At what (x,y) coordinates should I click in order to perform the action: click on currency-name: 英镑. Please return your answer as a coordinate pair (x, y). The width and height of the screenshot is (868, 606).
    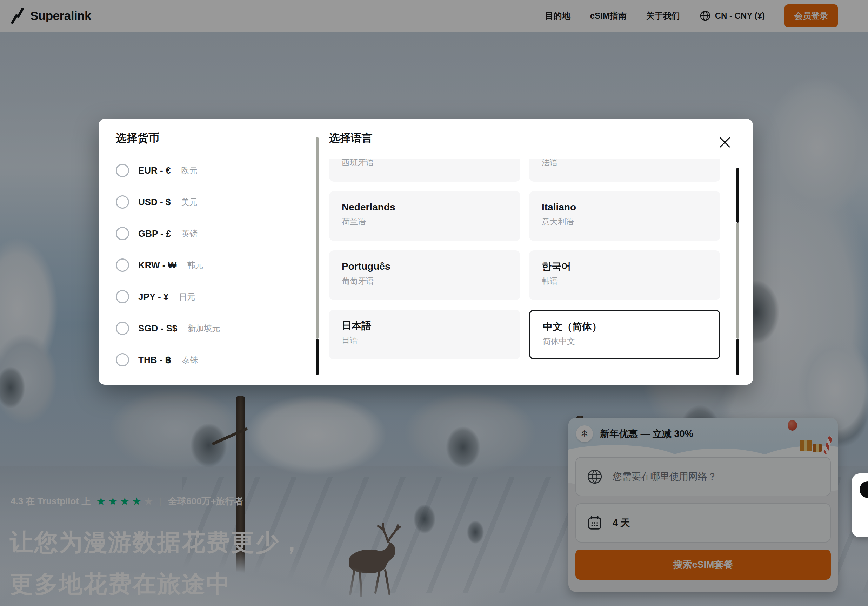
    Looking at the image, I should click on (189, 233).